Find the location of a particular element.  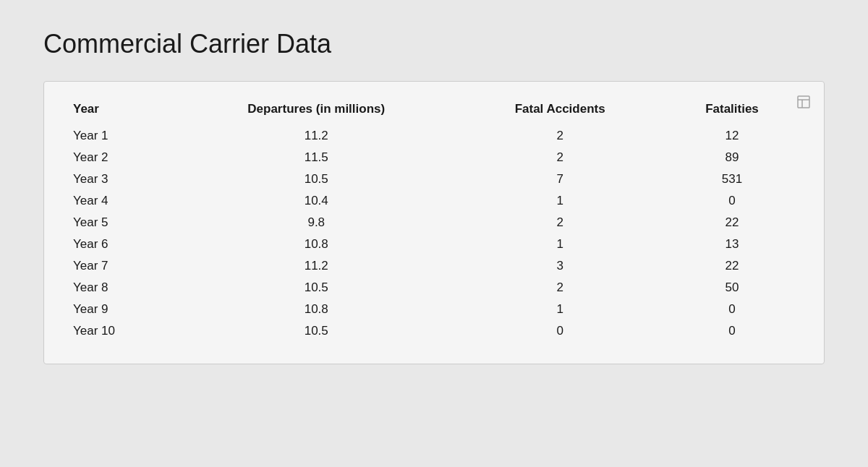

cell-year: Year 9 is located at coordinates (120, 309).